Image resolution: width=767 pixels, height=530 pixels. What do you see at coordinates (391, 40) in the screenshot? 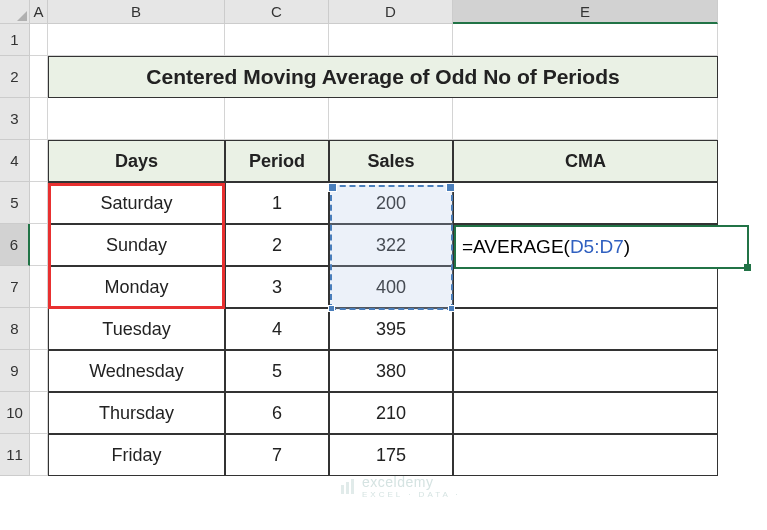
I see `cell-D1` at bounding box center [391, 40].